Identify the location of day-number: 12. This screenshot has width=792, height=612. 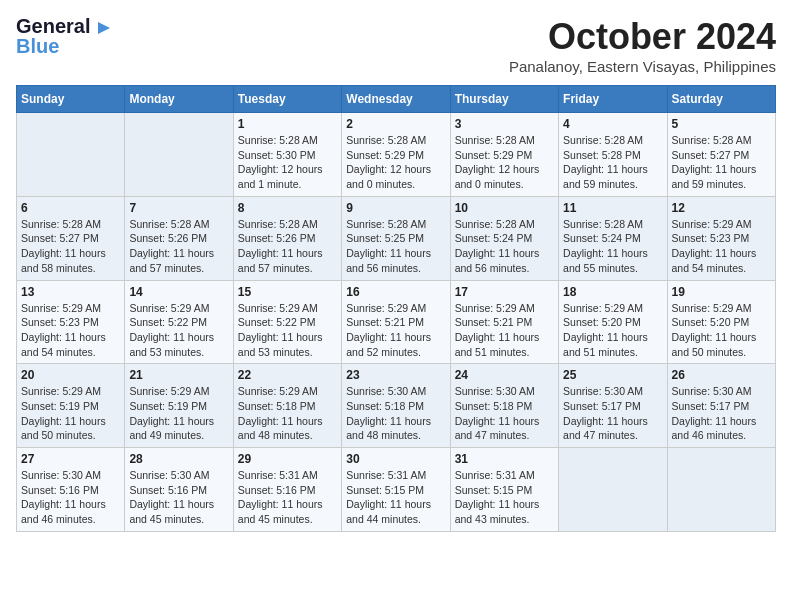
(722, 208).